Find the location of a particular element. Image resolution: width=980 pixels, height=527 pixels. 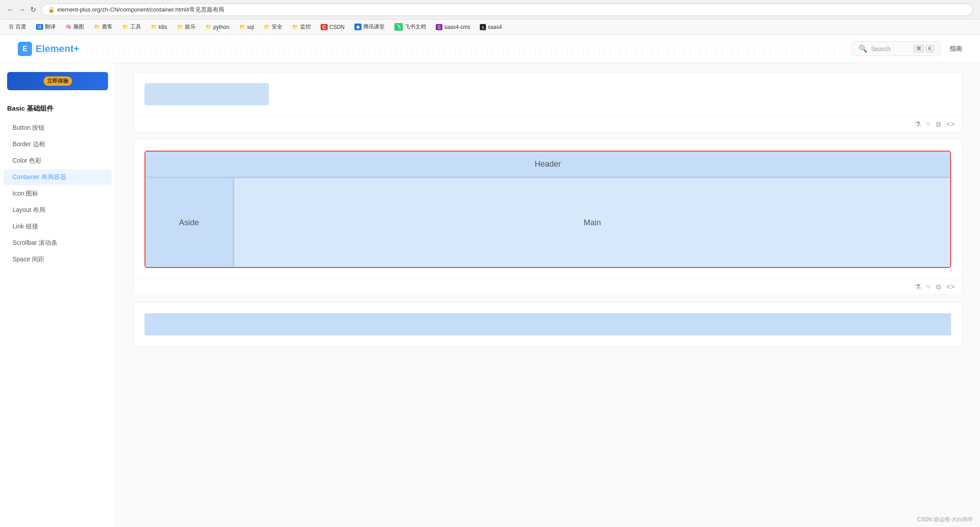

browser-chrome: ← → ↻ 🔒 element-plus.org/zh-CN/component… is located at coordinates (490, 10).